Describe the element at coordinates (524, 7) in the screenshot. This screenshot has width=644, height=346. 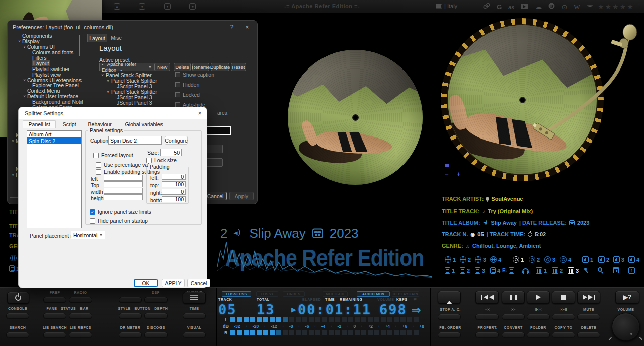
I see `youtube-icon` at that location.